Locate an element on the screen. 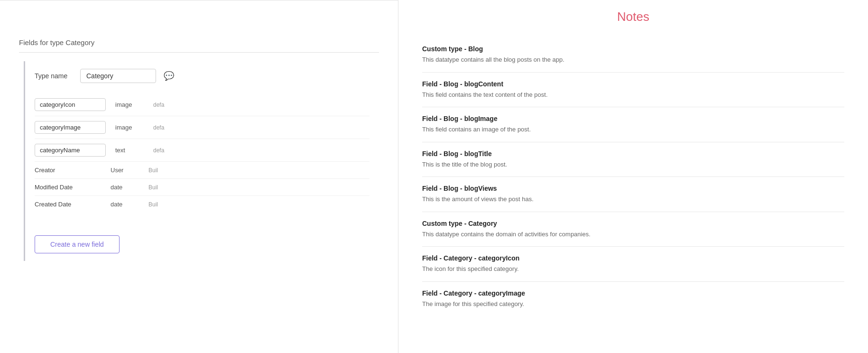  note-heading: Field - Blog - blogTitle is located at coordinates (633, 154).